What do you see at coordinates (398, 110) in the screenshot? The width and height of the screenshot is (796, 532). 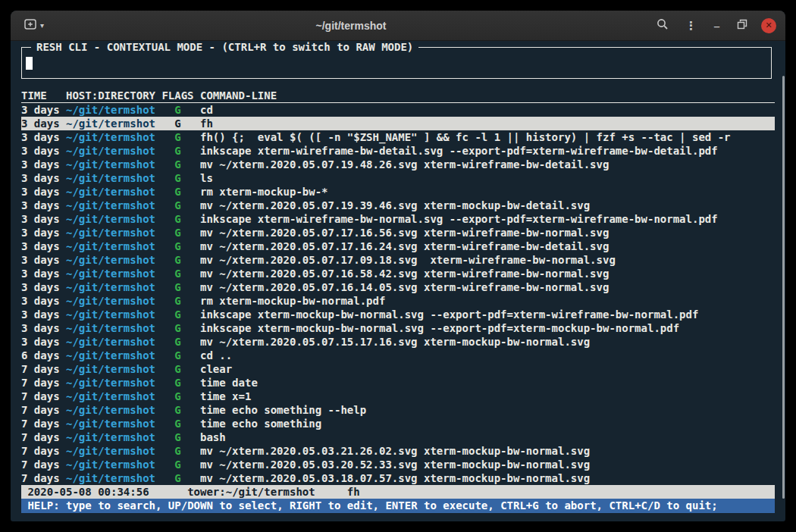 I see `history-row: 3 days~/git/termshotGcd` at bounding box center [398, 110].